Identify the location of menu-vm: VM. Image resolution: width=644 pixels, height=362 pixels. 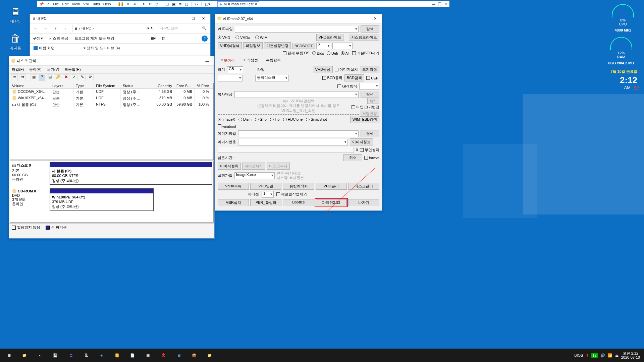
(86, 4).